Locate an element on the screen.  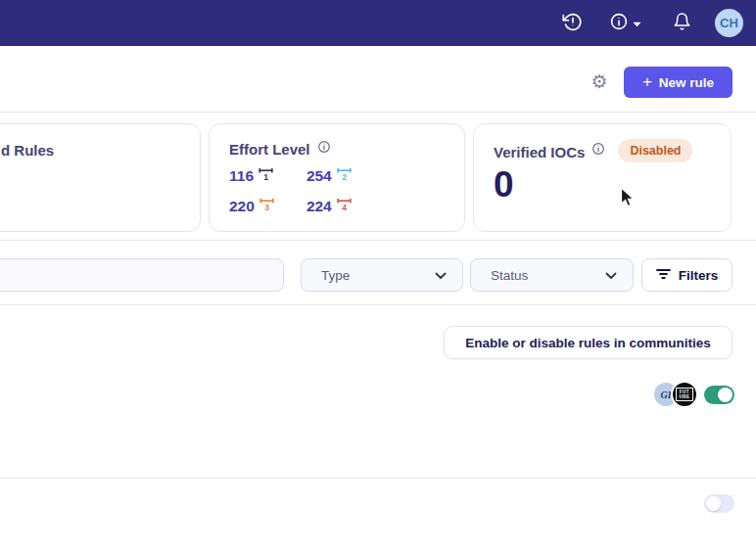
new-rule-label: New rule is located at coordinates (686, 82).